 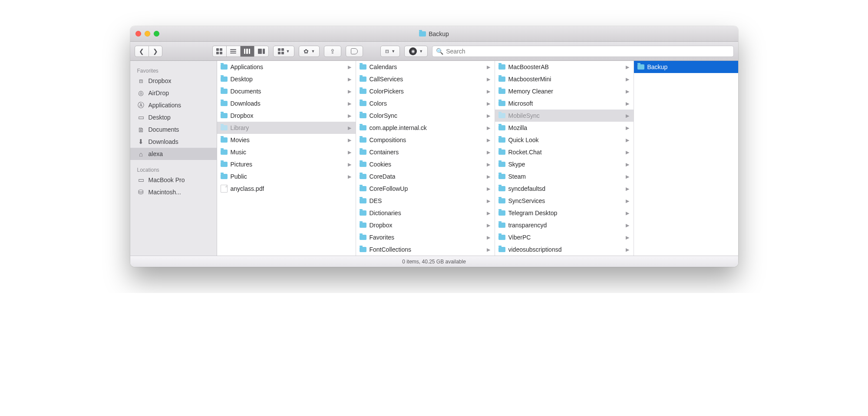 I want to click on search-input, so click(x=588, y=51).